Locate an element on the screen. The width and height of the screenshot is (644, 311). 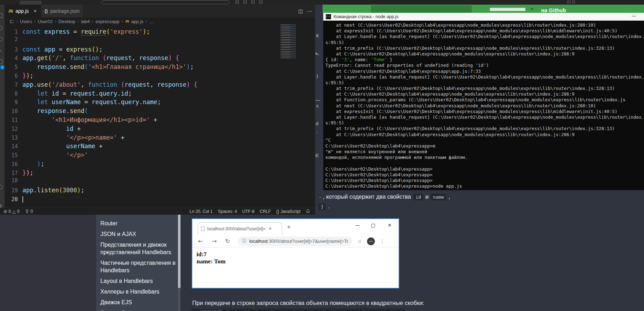
code-line: 8 let id = request.query.id; is located at coordinates (160, 94).